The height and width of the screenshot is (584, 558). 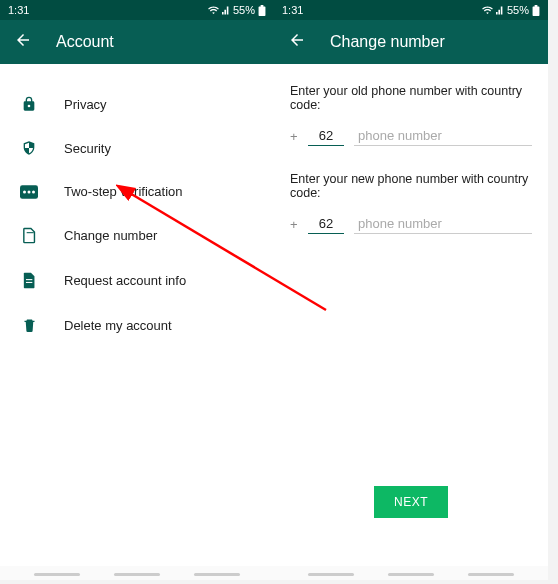 I want to click on menu-item-twostep: Two-step verification, so click(x=137, y=192).